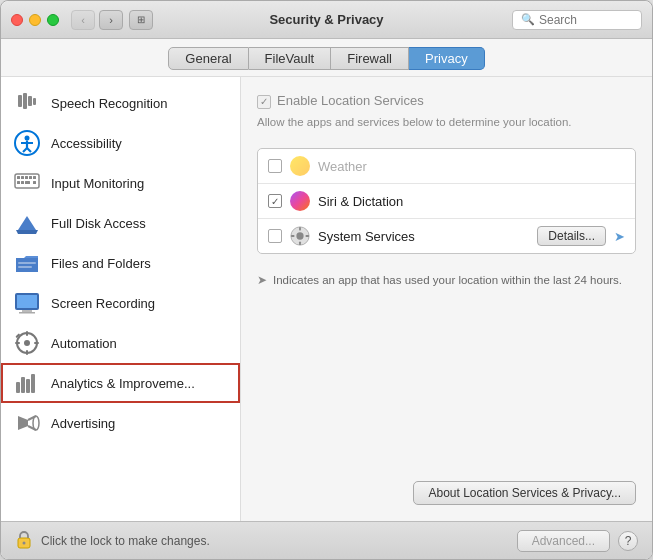 The image size is (653, 560). What do you see at coordinates (446, 116) in the screenshot?
I see `location-services-header: ✓ Enable Location Services Allow the app…` at bounding box center [446, 116].